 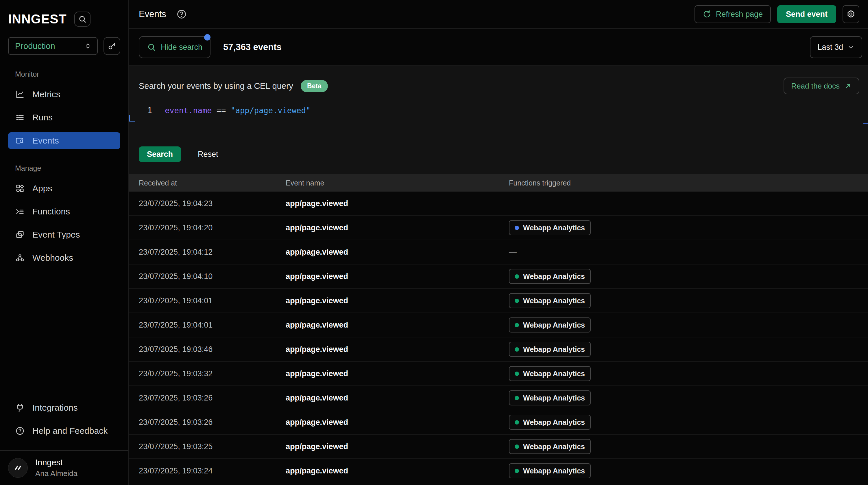 What do you see at coordinates (46, 94) in the screenshot?
I see `sidebar-item-label: Metrics` at bounding box center [46, 94].